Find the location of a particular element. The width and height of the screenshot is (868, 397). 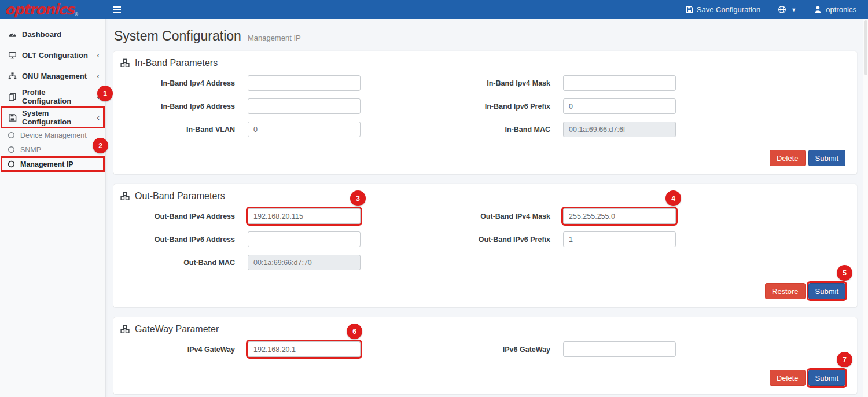

inband-delete-button: Delete is located at coordinates (788, 158).